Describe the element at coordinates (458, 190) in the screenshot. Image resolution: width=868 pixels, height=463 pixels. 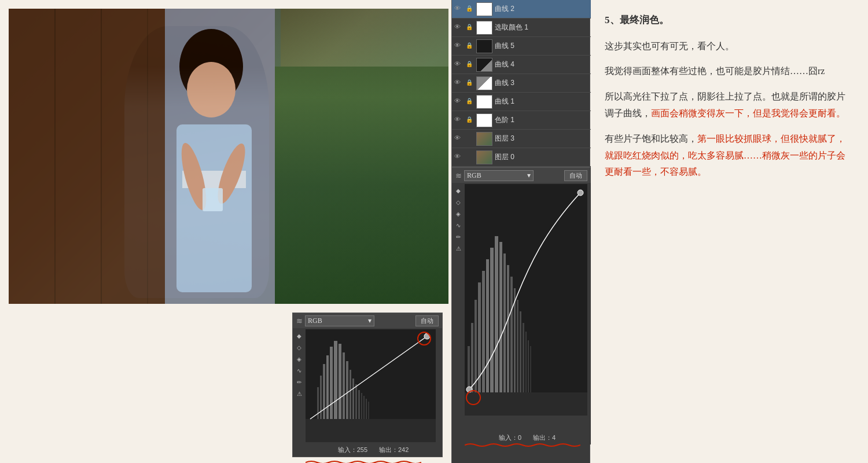
I see `eyedropper-dark-icon-r: ◆` at that location.